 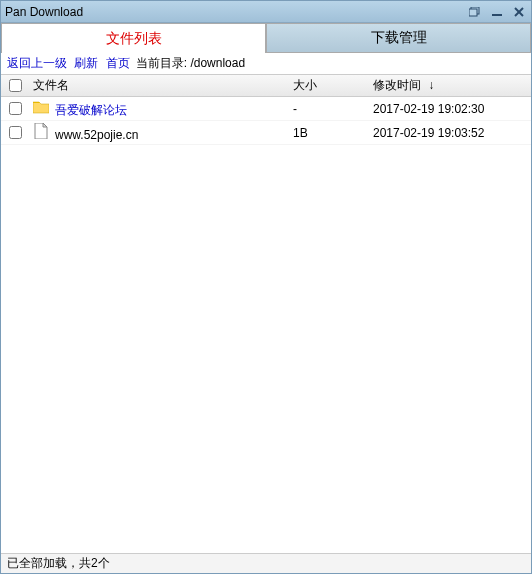 I want to click on home-link: 首页, so click(x=118, y=64).